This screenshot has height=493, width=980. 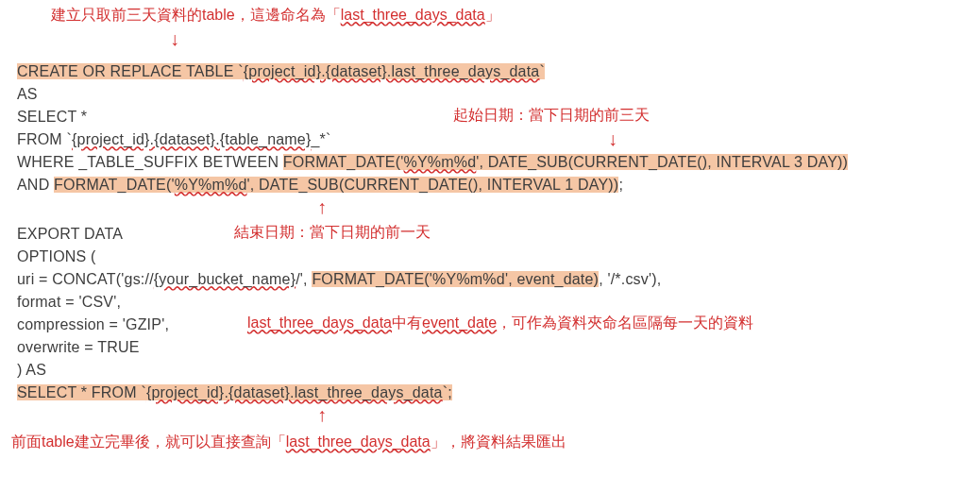 What do you see at coordinates (36, 185) in the screenshot?
I see `code-l6a: AND` at bounding box center [36, 185].